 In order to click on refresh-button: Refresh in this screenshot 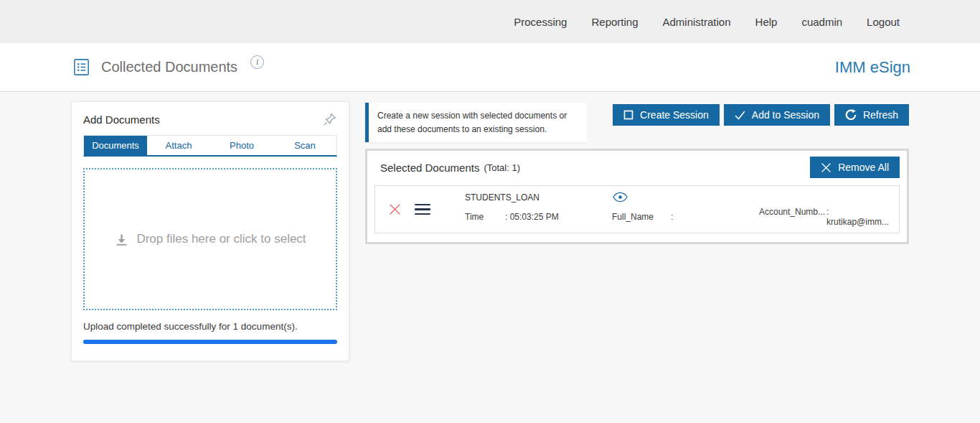, I will do `click(872, 115)`.